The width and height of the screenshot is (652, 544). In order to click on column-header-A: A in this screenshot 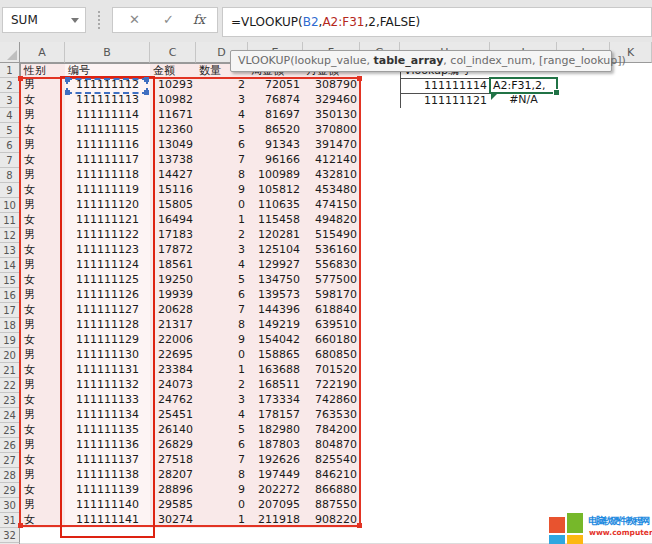, I will do `click(42, 52)`.